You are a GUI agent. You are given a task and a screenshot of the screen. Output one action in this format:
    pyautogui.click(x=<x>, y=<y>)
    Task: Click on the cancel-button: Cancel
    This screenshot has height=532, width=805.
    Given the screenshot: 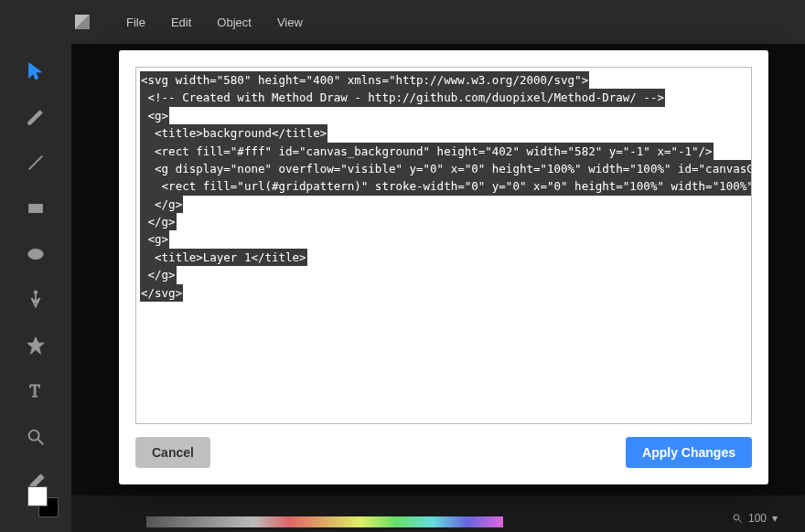 What is the action you would take?
    pyautogui.click(x=173, y=452)
    